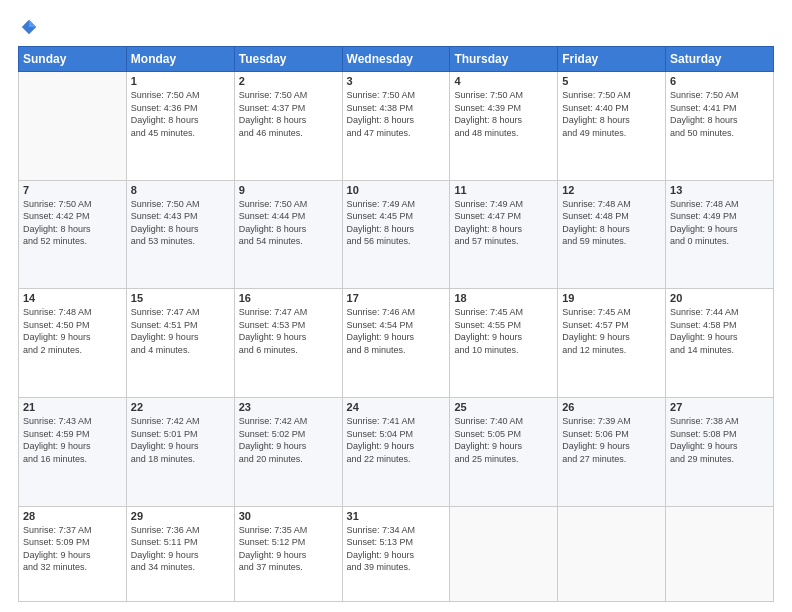 The image size is (792, 612). I want to click on day-number: 23, so click(288, 407).